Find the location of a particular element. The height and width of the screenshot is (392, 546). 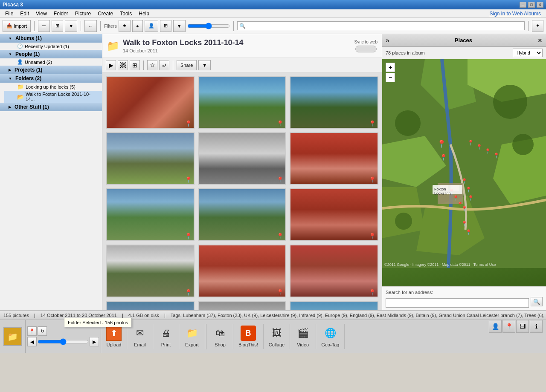

slideshow-button: 🎞 is located at coordinates (523, 326).